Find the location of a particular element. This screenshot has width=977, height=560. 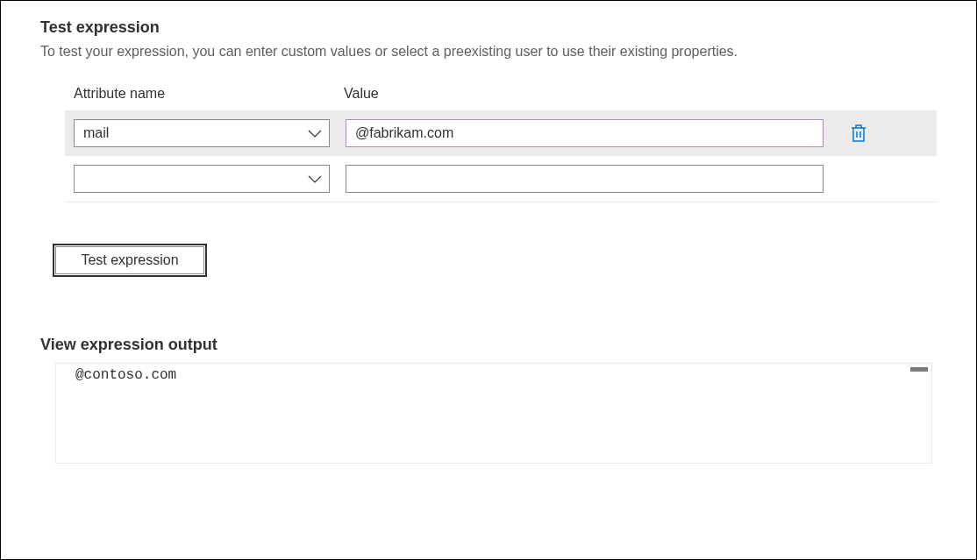

table-header-row: Attribute name Value is located at coordinates (501, 94).